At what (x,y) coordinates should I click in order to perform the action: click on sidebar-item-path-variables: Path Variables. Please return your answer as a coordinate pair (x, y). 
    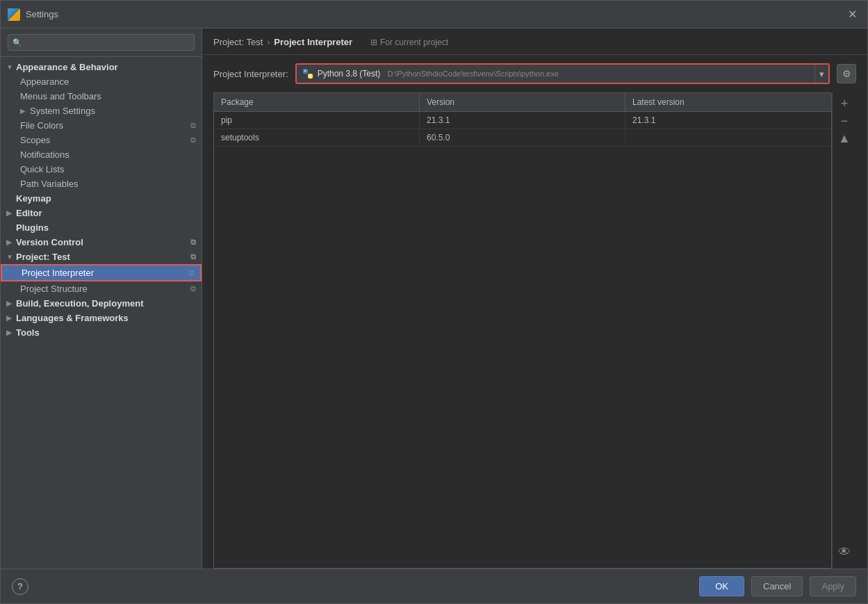
    Looking at the image, I should click on (101, 183).